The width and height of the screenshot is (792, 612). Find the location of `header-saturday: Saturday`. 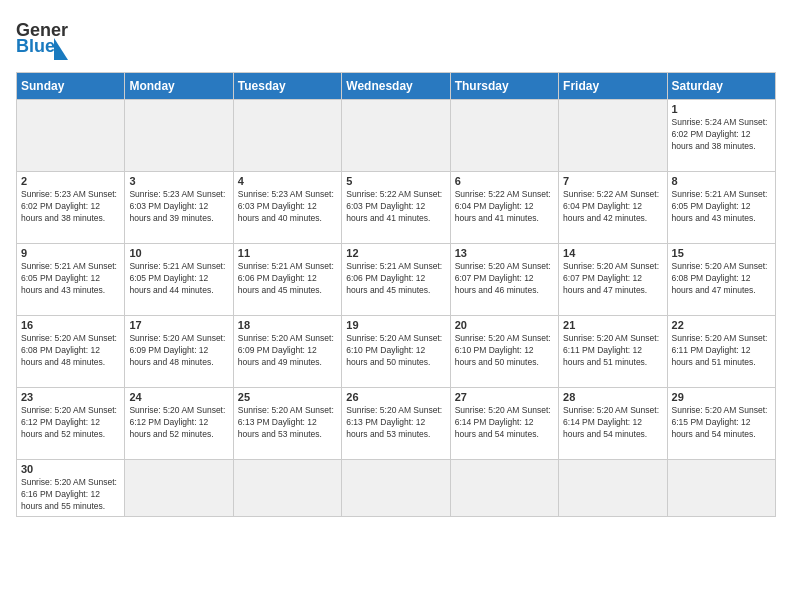

header-saturday: Saturday is located at coordinates (721, 86).